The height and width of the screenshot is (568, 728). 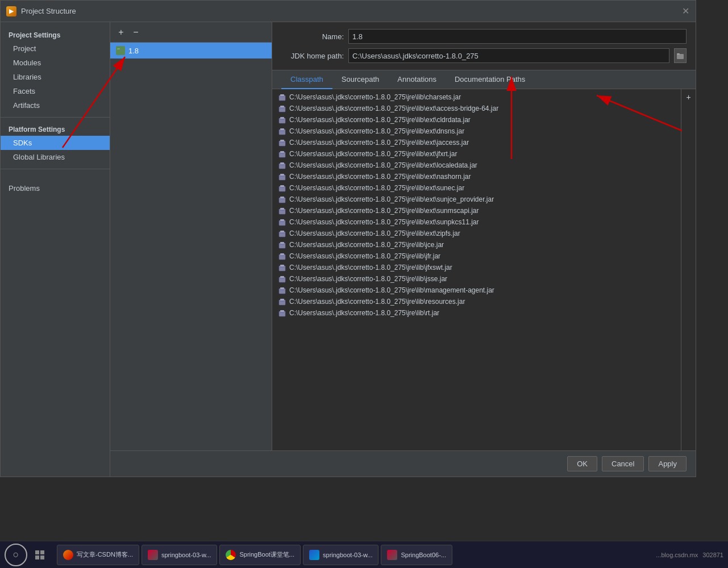 What do you see at coordinates (191, 51) in the screenshot?
I see `sdk-item: 1.8` at bounding box center [191, 51].